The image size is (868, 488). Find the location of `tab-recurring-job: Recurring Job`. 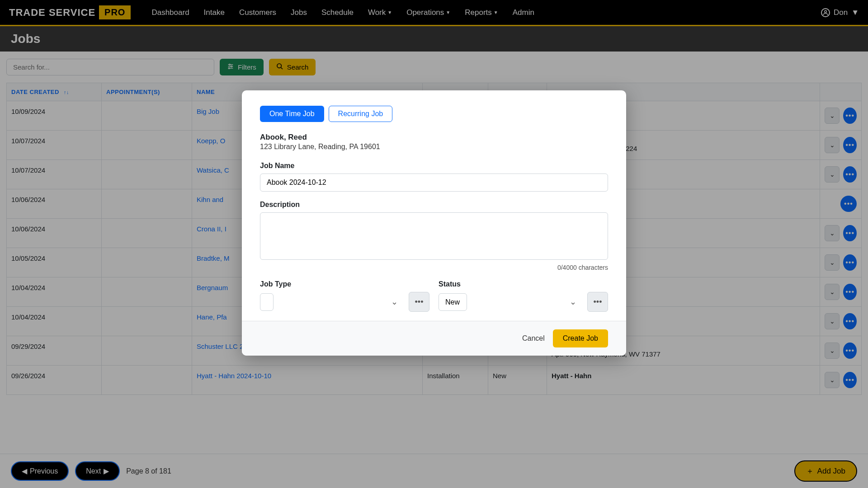

tab-recurring-job: Recurring Job is located at coordinates (361, 114).